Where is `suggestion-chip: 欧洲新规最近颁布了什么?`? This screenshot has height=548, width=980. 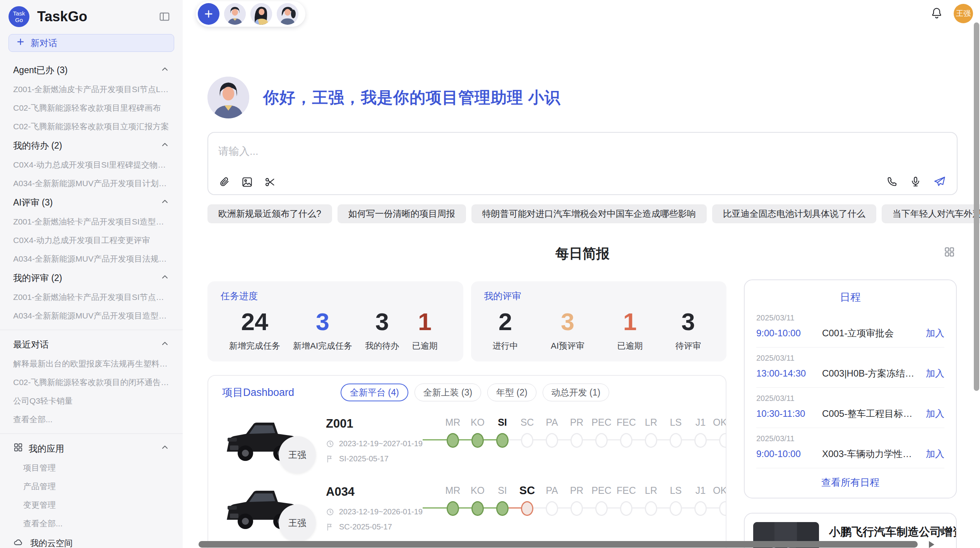 suggestion-chip: 欧洲新规最近颁布了什么? is located at coordinates (270, 214).